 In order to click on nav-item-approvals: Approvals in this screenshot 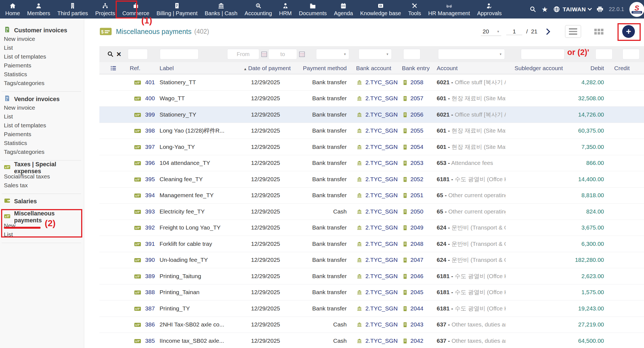, I will do `click(490, 9)`.